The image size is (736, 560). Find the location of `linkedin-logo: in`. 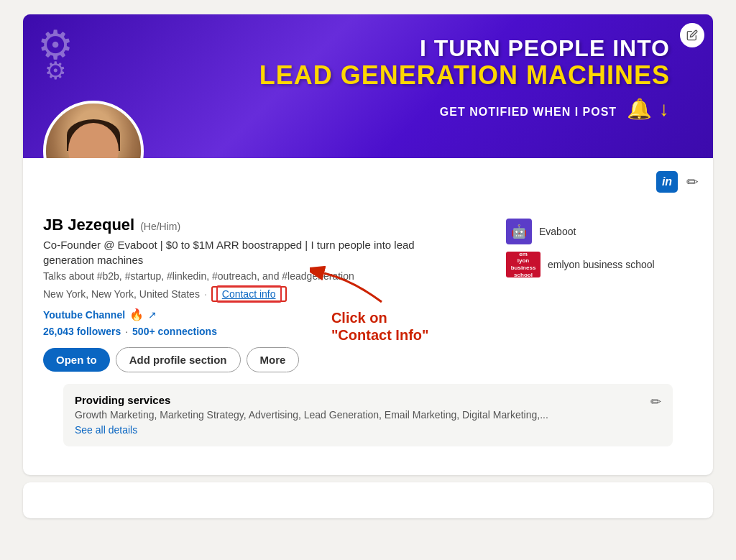

linkedin-logo: in is located at coordinates (667, 182).